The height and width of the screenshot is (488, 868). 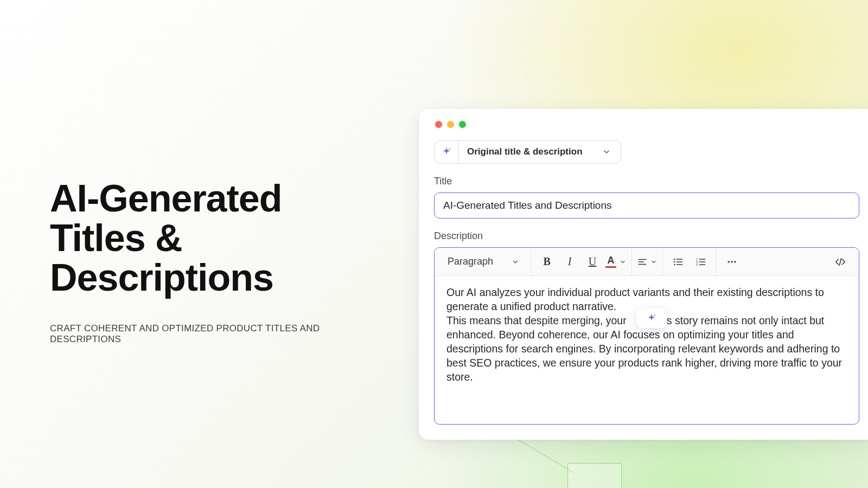 I want to click on title-field-label: Title, so click(x=647, y=181).